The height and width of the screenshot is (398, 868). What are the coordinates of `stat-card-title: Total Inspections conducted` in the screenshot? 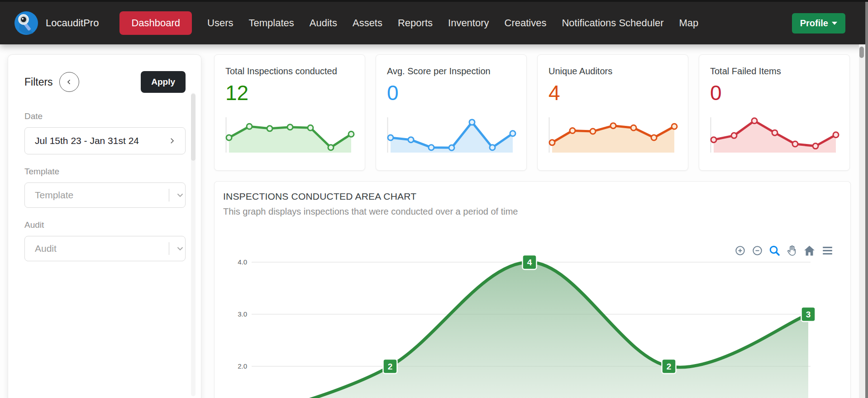 It's located at (290, 72).